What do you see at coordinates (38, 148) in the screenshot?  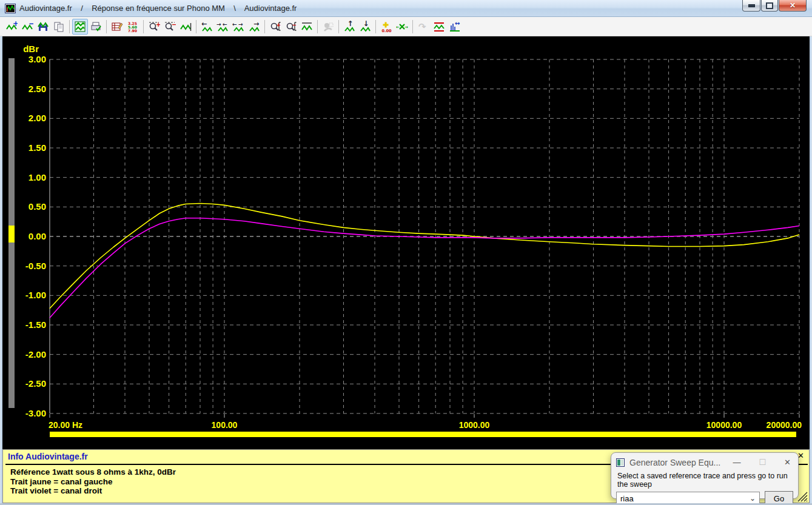 I see `svg-text: 1.50` at bounding box center [38, 148].